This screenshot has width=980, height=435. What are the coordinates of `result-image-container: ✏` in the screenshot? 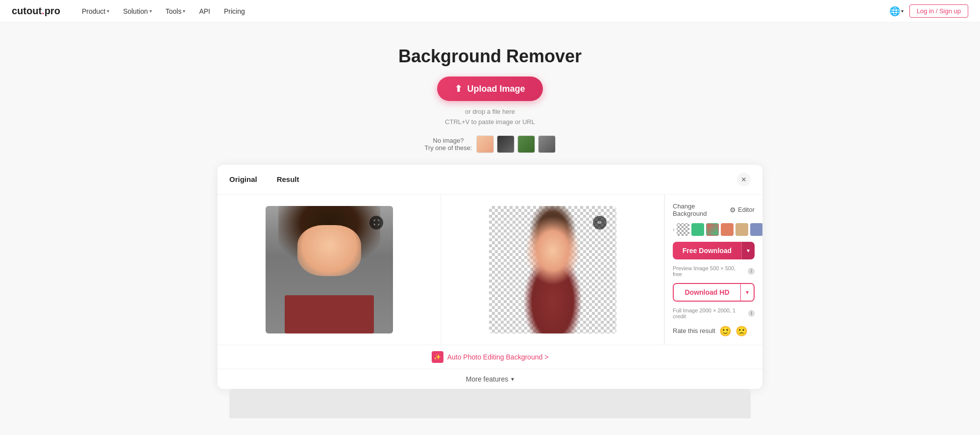 It's located at (553, 270).